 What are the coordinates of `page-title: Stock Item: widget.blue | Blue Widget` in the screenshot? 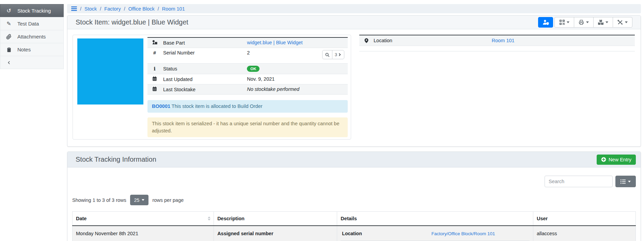 It's located at (132, 22).